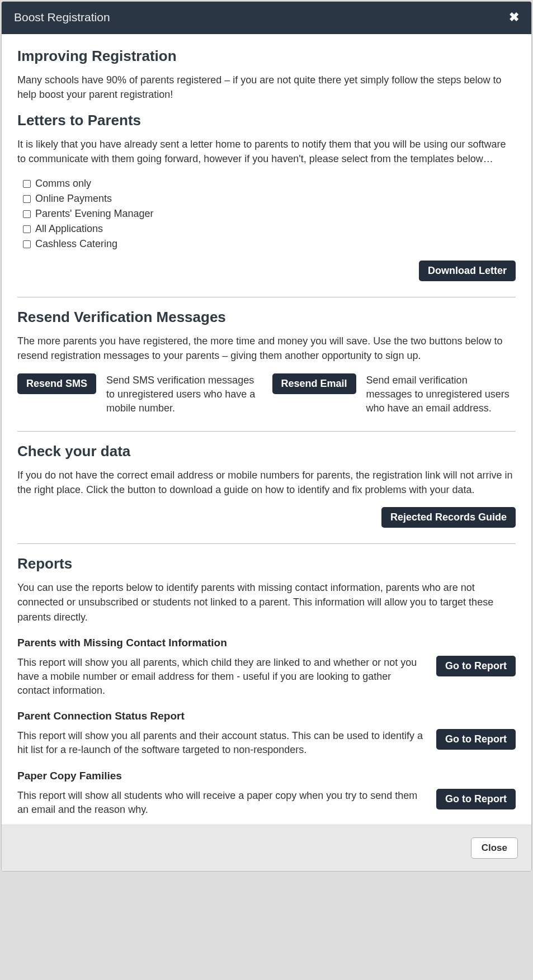  Describe the element at coordinates (266, 452) in the screenshot. I see `check-data-heading: Check your data` at that location.